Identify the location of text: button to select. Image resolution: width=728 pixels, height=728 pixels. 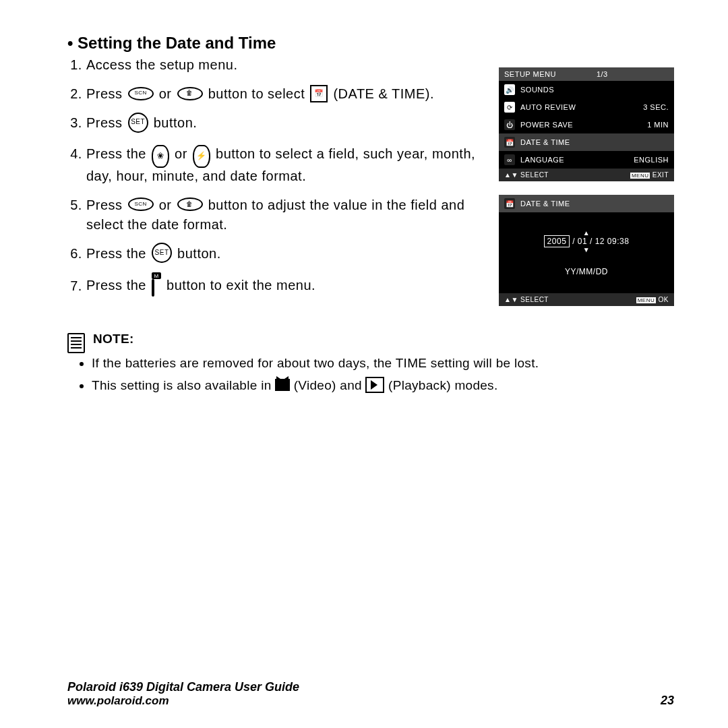
(259, 94).